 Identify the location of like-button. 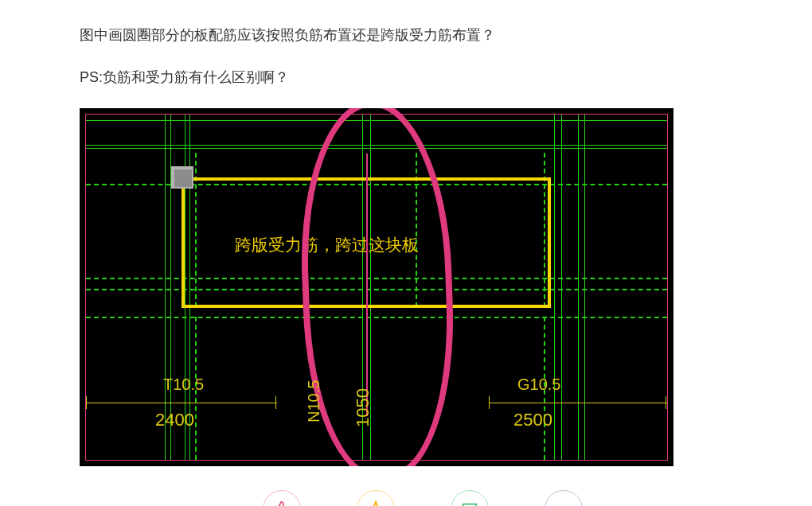
(282, 498).